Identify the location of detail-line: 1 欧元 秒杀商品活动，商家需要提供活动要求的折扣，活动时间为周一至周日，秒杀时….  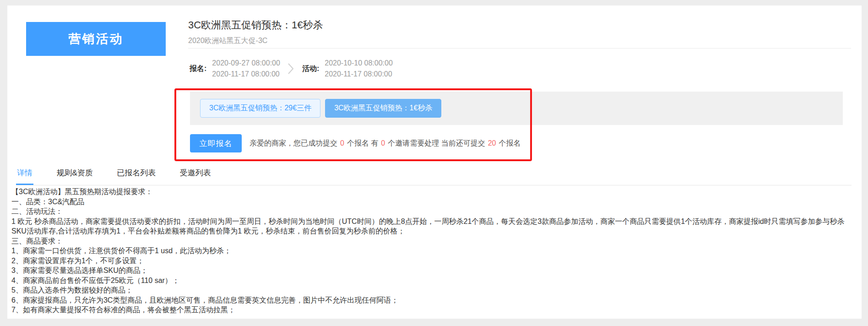
(434, 226).